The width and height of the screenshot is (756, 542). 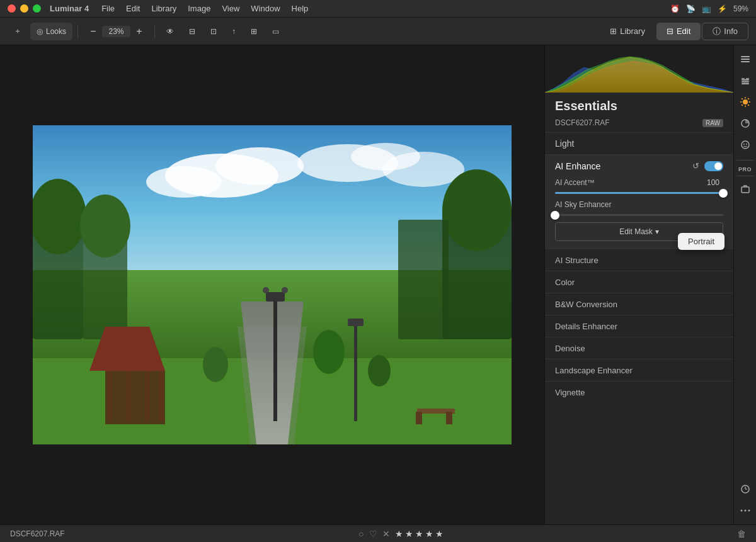 I want to click on ai-structure-label: AI Structure, so click(x=577, y=261).